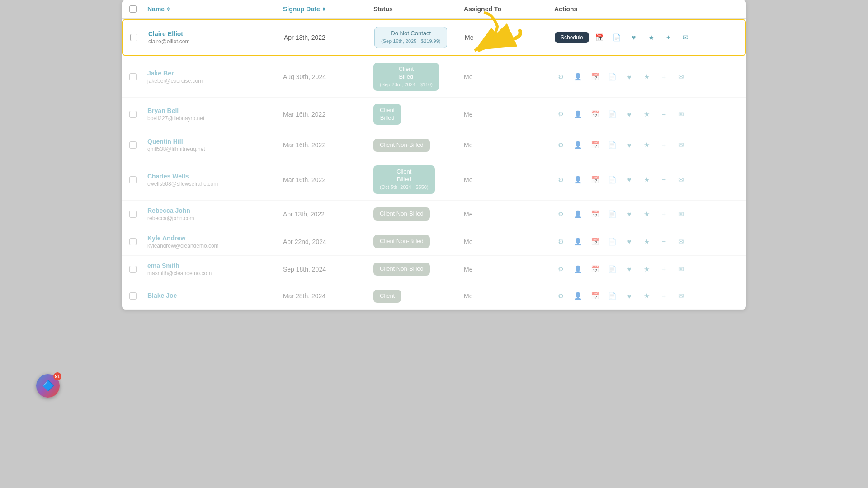 The image size is (868, 488). Describe the element at coordinates (215, 296) in the screenshot. I see `client-name: Blake Joe` at that location.